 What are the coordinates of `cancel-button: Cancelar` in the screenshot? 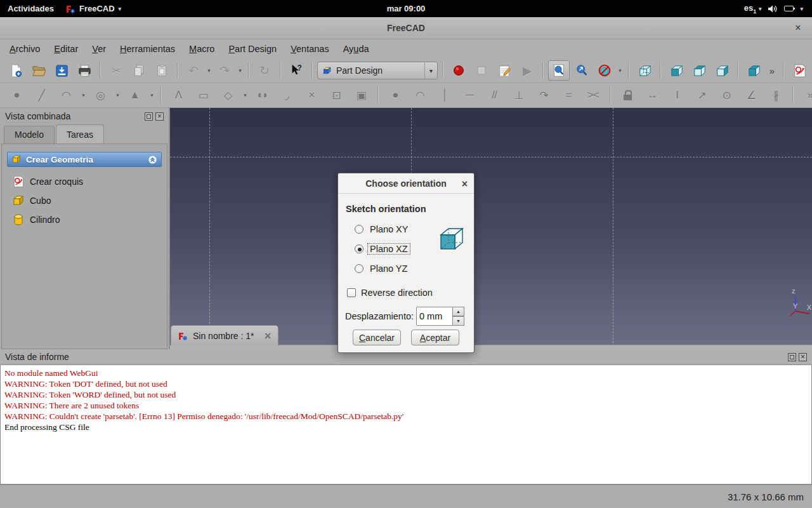 It's located at (377, 338).